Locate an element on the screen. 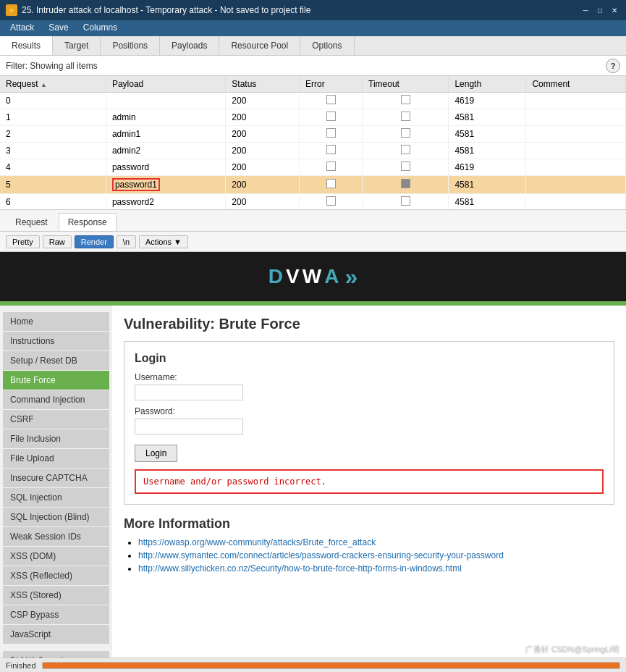  table-row: 5password12004581 is located at coordinates (313, 185).